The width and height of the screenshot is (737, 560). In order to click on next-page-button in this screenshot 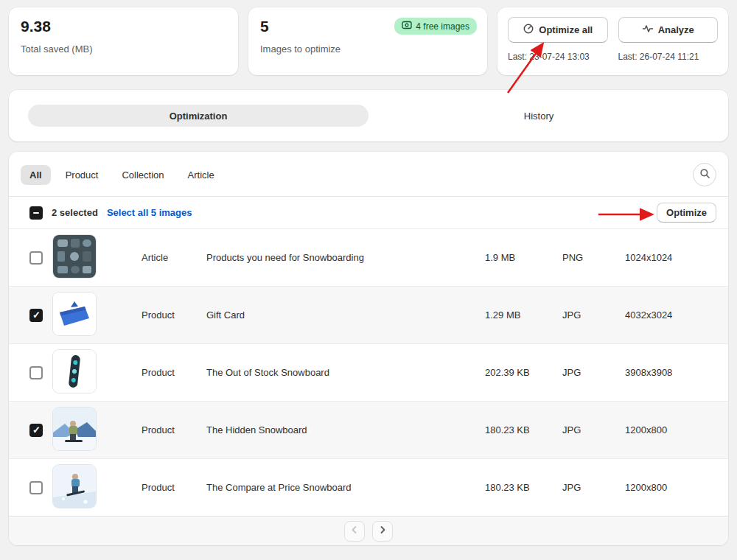, I will do `click(383, 531)`.